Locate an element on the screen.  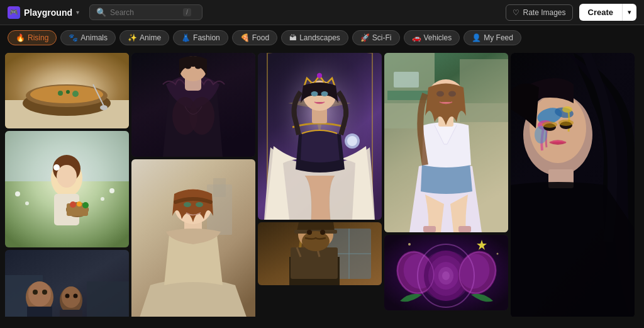
person-icon: 👤 is located at coordinates (477, 38).